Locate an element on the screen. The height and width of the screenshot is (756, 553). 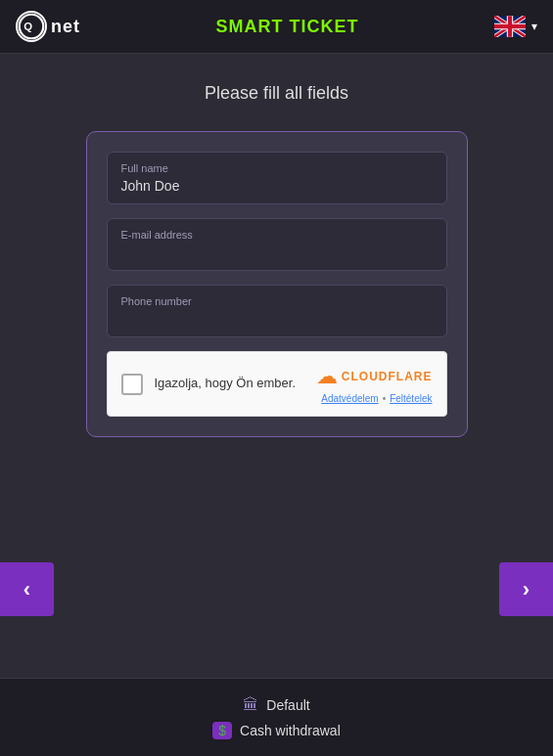
captcha-text: Igazolja, hogy Ön ember. is located at coordinates (225, 383).